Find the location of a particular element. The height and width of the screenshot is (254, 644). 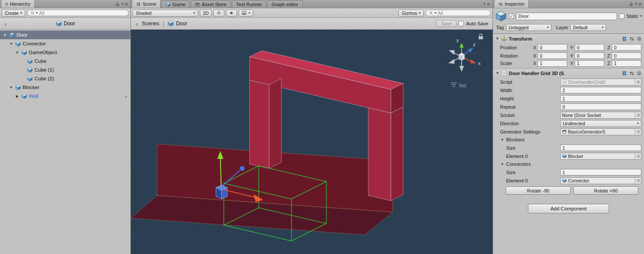

position-z-field: 0 is located at coordinates (627, 47).